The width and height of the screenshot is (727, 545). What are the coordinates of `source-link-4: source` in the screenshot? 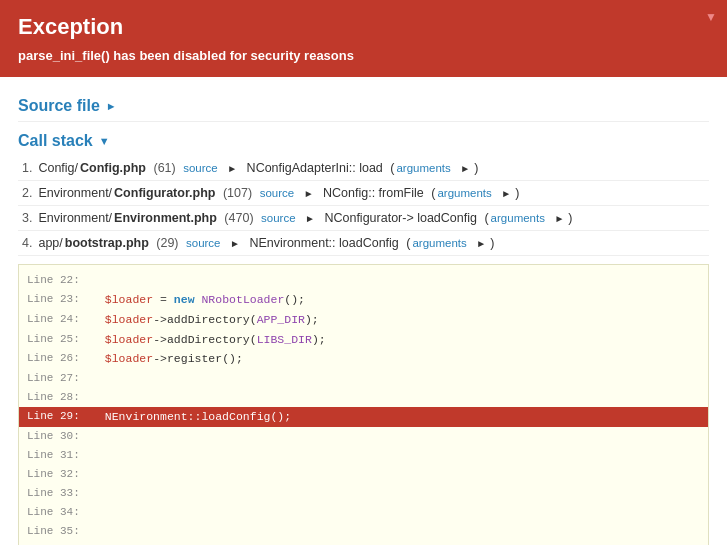 It's located at (204, 243).